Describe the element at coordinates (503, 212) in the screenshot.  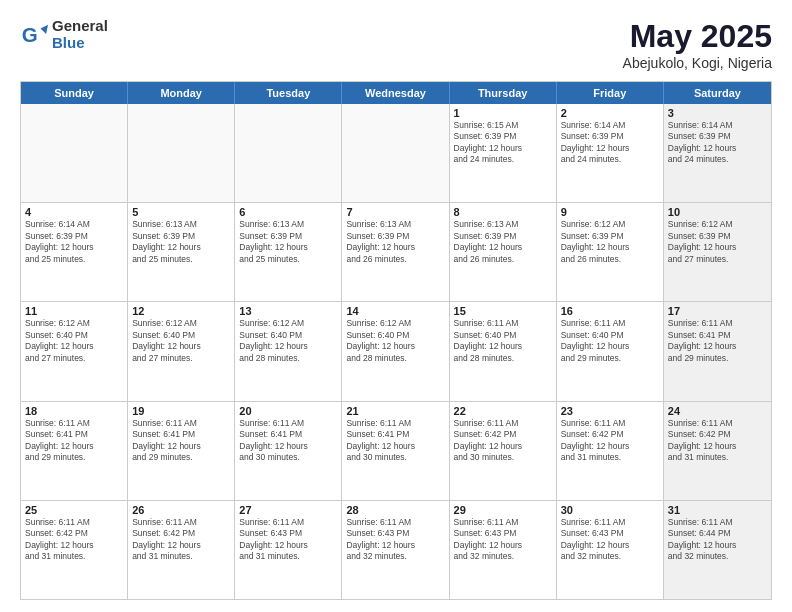
I see `day-number: 8` at that location.